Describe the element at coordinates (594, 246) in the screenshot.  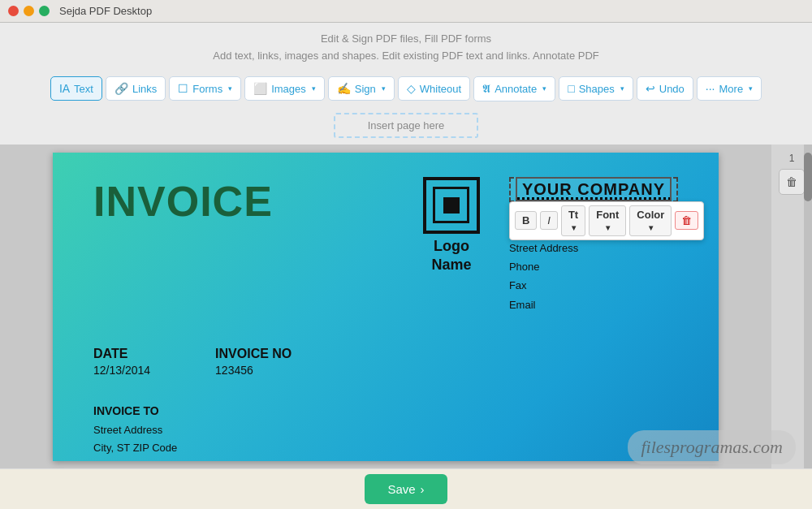
I see `company-info: YOUR COMPANY B I Tt` at that location.